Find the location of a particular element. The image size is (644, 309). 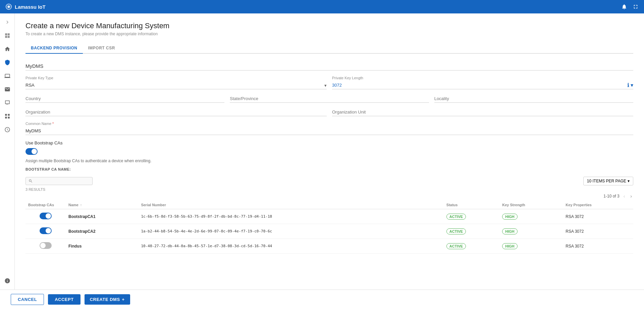

sidebar-collapse-btn is located at coordinates (7, 22).